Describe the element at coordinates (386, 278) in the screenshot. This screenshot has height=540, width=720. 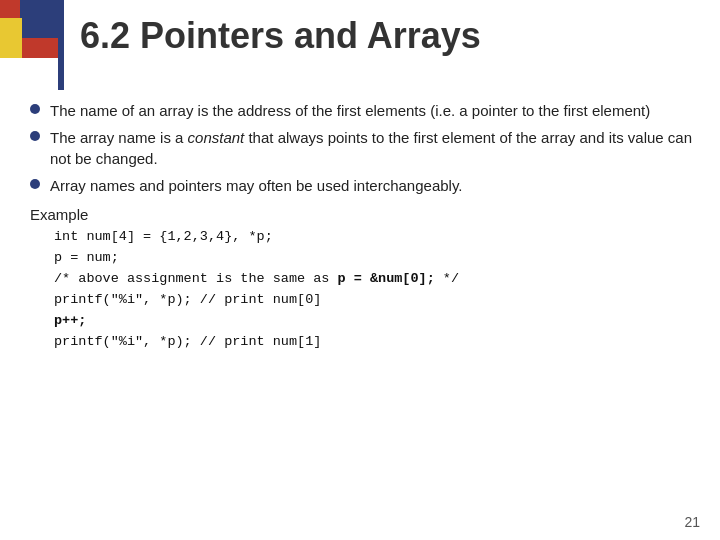
I see `code-bold-ref: p = &num[0];` at that location.